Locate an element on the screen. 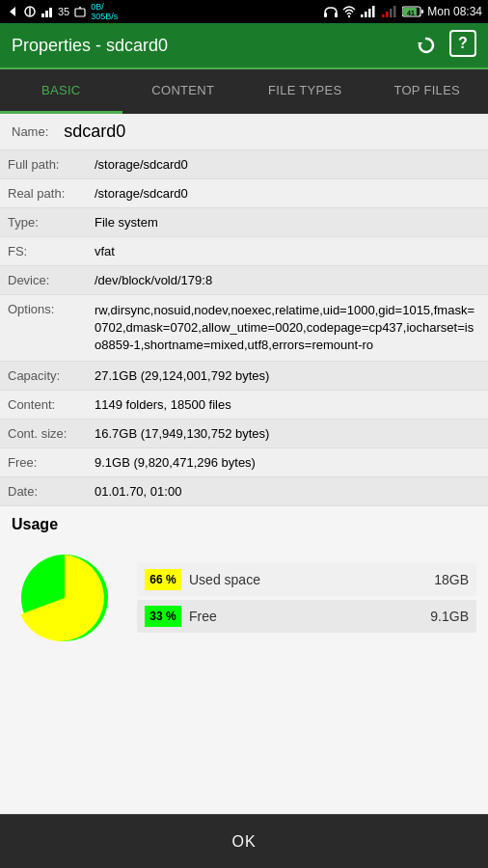 Image resolution: width=488 pixels, height=868 pixels. prop-free-row: Free: 9.1GB (9,820,471,296 bytes) is located at coordinates (244, 463).